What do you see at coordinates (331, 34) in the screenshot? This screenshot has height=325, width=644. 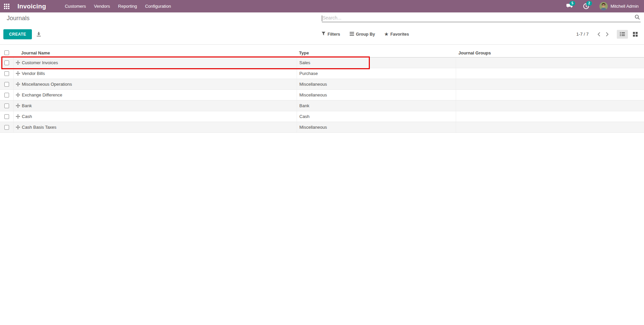 I see `filters-button: Filters` at bounding box center [331, 34].